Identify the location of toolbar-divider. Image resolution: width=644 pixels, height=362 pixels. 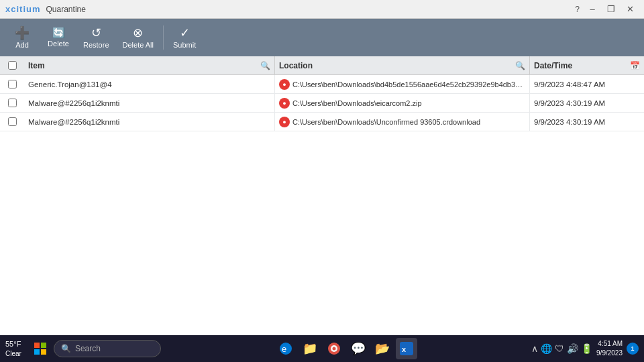
(164, 38).